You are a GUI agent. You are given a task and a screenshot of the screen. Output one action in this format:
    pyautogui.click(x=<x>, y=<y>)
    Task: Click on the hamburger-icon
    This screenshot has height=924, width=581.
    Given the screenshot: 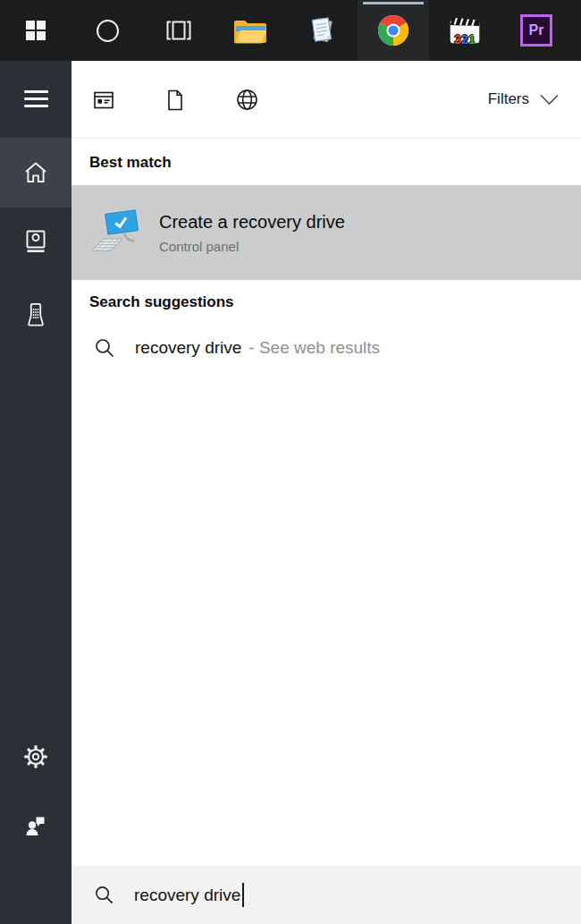 What is the action you would take?
    pyautogui.click(x=36, y=98)
    